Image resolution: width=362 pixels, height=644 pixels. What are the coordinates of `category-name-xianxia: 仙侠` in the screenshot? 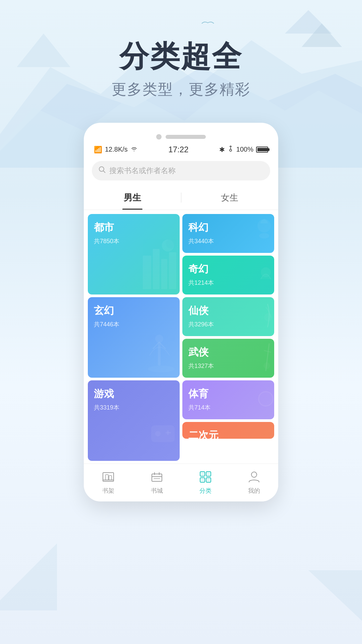 It's located at (228, 311).